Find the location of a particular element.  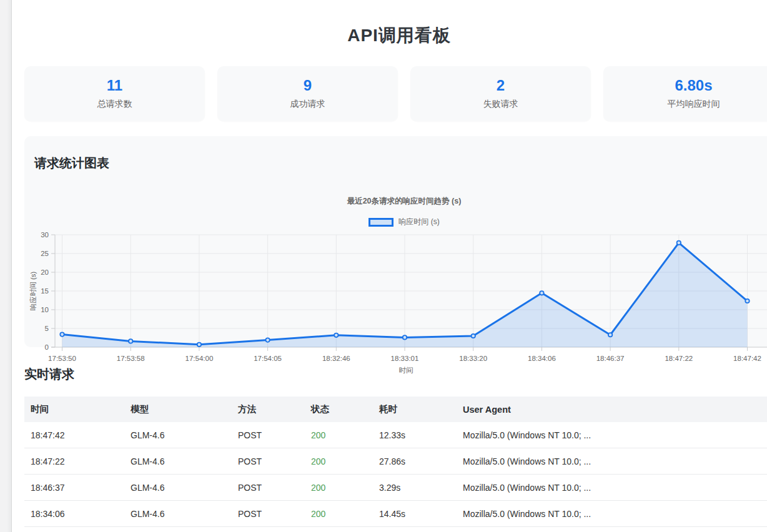

x-tick-label: 17:53:58 is located at coordinates (131, 358).